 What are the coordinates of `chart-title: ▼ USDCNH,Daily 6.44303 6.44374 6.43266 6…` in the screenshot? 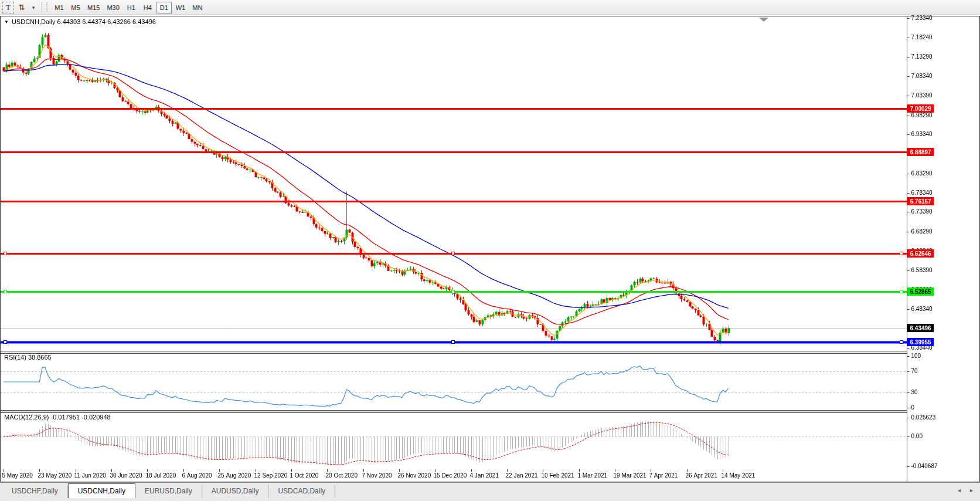 It's located at (80, 22).